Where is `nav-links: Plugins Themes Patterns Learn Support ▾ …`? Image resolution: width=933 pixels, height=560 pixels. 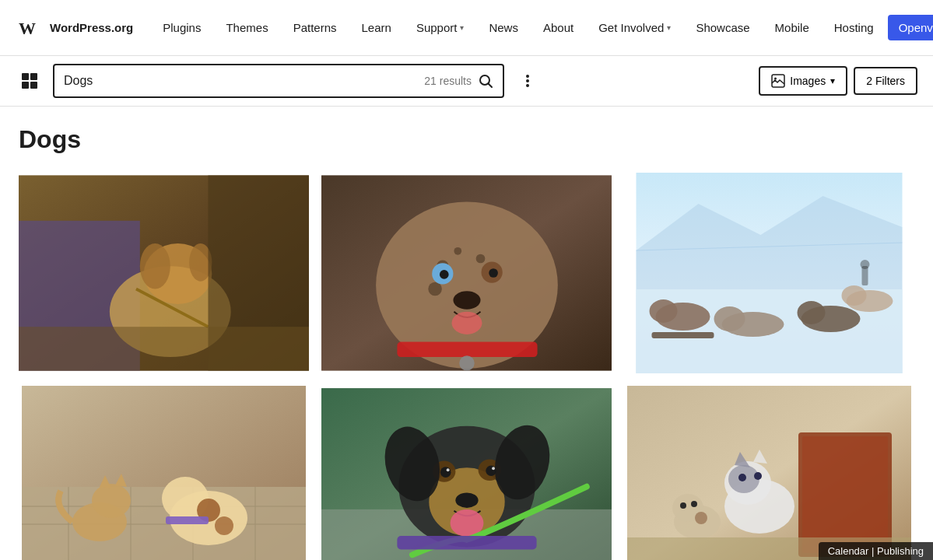 nav-links: Plugins Themes Patterns Learn Support ▾ … is located at coordinates (542, 28).